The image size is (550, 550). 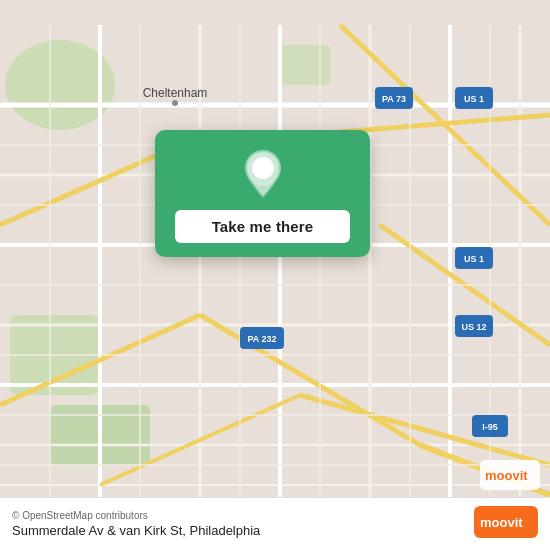 What do you see at coordinates (263, 174) in the screenshot?
I see `location-pin-icon` at bounding box center [263, 174].